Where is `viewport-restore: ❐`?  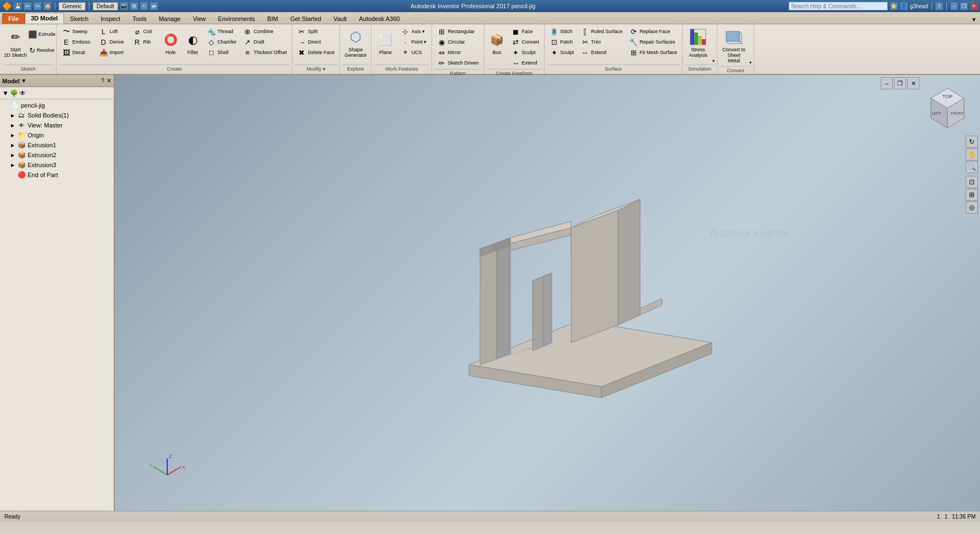 viewport-restore: ❐ is located at coordinates (900, 83).